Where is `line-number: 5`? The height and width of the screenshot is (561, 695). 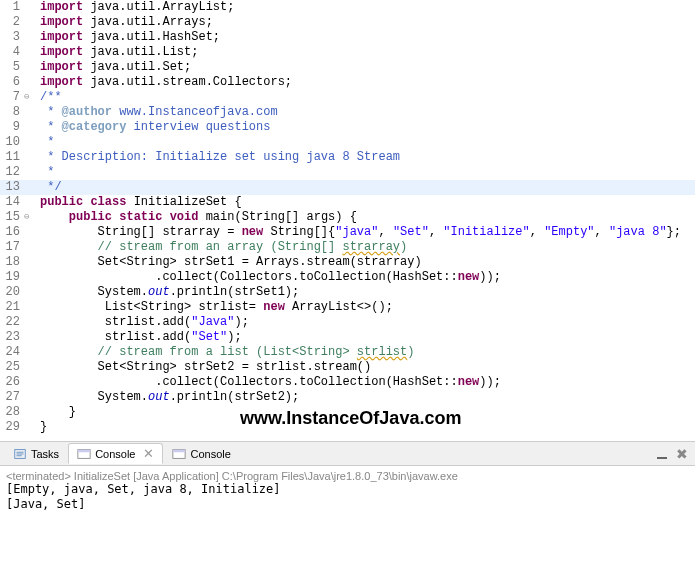
line-number: 5 is located at coordinates (12, 68).